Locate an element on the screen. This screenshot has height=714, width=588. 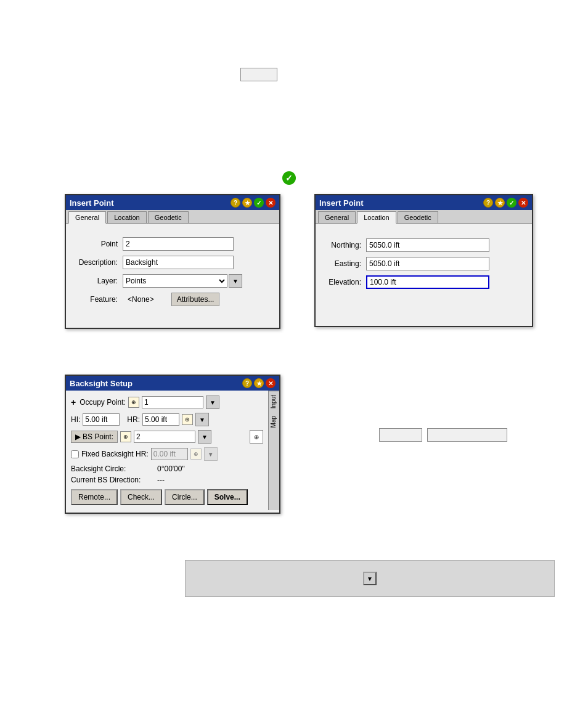
fixed-bs-checkbox is located at coordinates (75, 455).